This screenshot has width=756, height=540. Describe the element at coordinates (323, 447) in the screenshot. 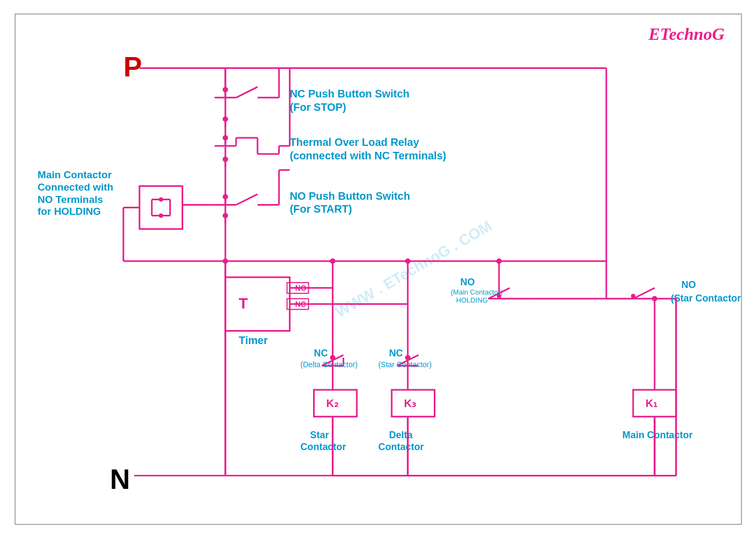

I see `k2-text2: Contactor` at that location.